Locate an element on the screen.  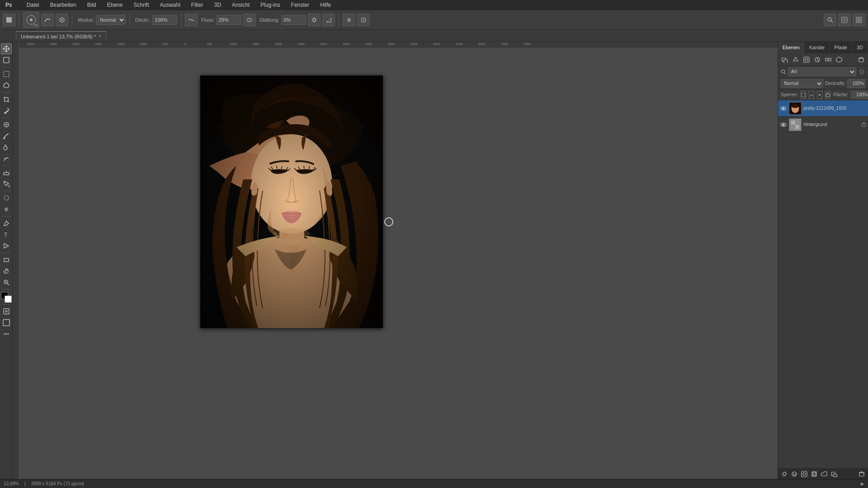
delete-layer-btn is located at coordinates (861, 60).